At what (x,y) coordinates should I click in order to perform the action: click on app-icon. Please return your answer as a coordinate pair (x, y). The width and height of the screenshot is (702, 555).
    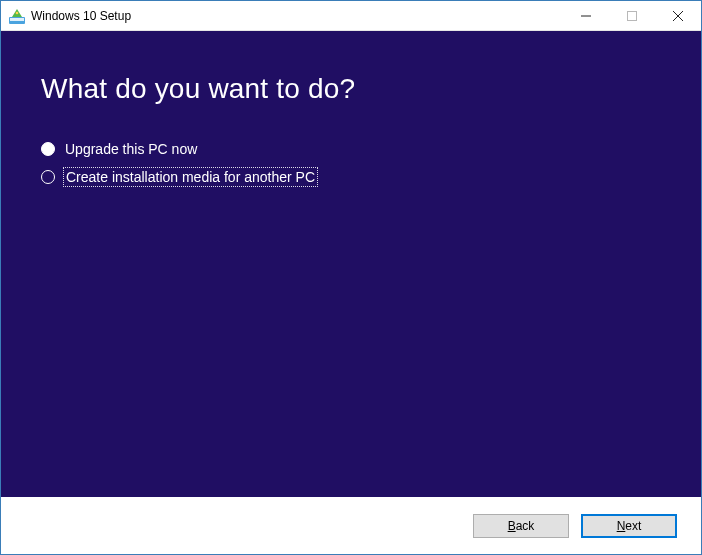
    Looking at the image, I should click on (17, 16).